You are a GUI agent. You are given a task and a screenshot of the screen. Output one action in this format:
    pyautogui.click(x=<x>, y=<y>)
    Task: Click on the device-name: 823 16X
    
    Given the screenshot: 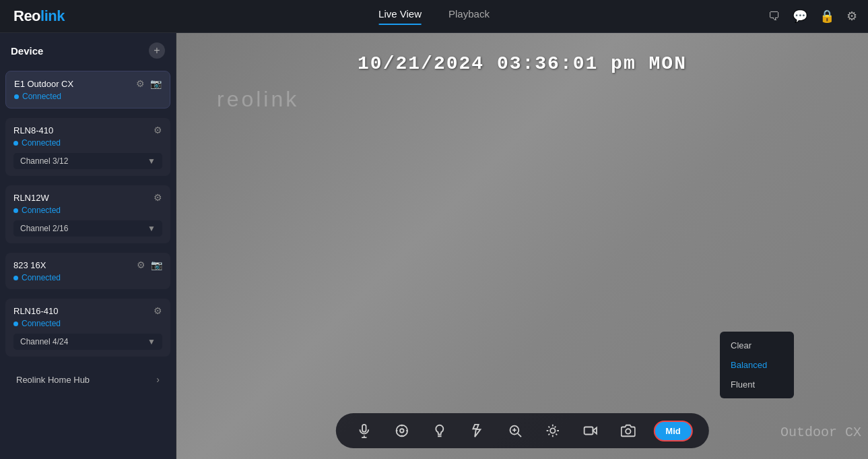 What is the action you would take?
    pyautogui.click(x=30, y=266)
    